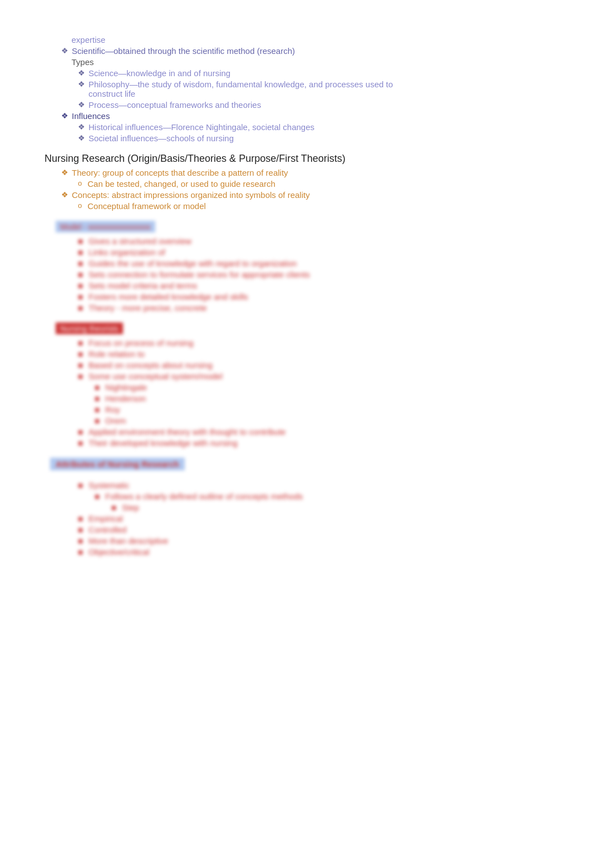 The image size is (591, 868). Describe the element at coordinates (296, 443) in the screenshot. I see `list-item: ■ Their developed knowledge with nursing` at that location.